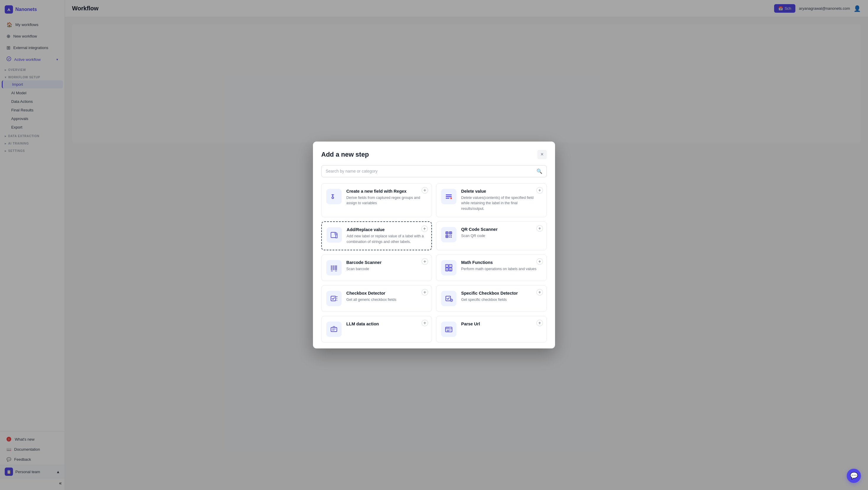 This screenshot has width=868, height=490. I want to click on add-replace-card-title: Add/Replace value, so click(387, 230).